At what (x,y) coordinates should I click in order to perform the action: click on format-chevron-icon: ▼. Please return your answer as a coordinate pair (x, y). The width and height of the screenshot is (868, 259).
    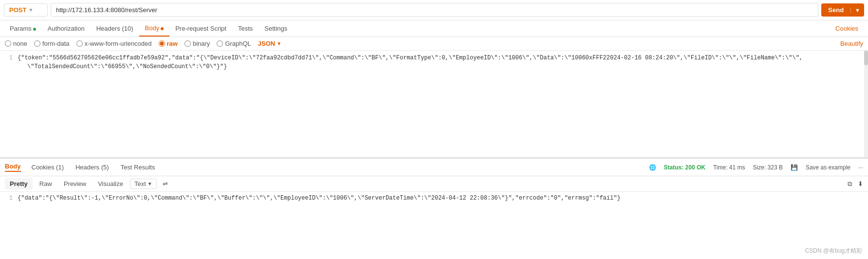
    Looking at the image, I should click on (150, 184).